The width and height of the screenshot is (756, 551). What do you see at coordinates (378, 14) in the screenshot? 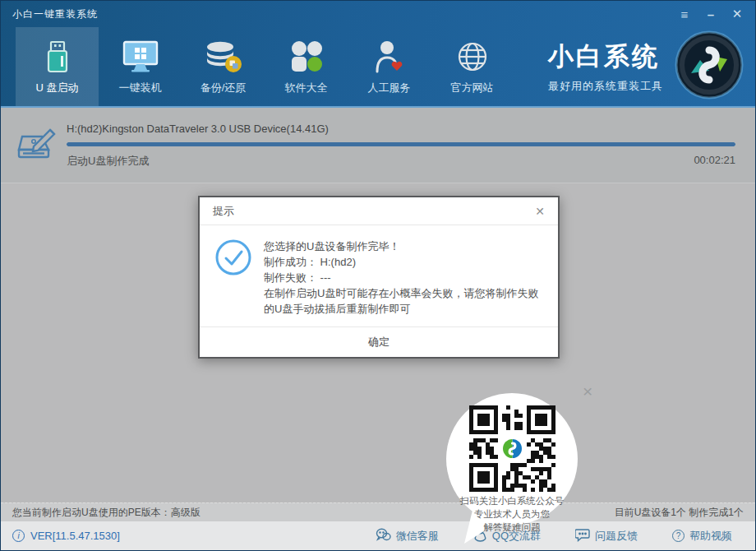
I see `titlebar: 小白一键重装系统 ≡ – ✕` at bounding box center [378, 14].